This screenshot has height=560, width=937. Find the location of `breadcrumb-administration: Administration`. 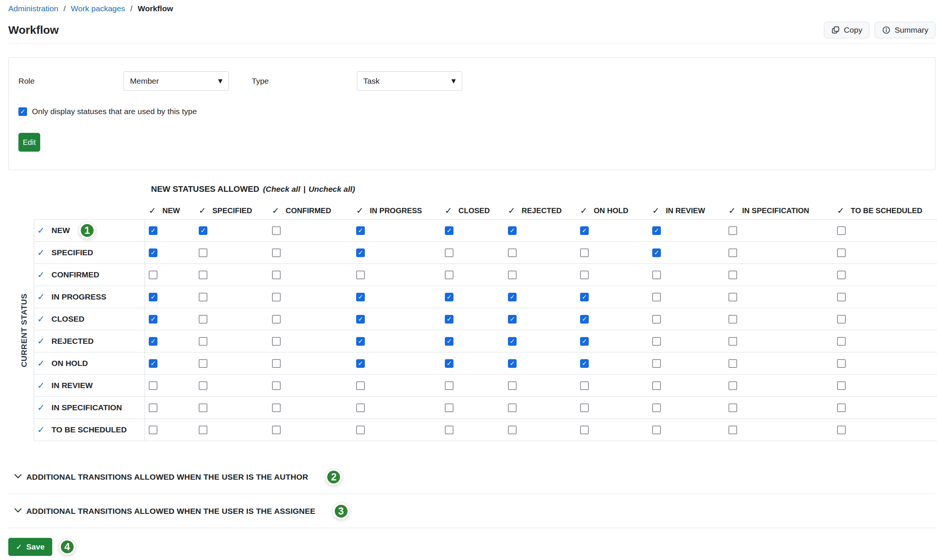

breadcrumb-administration: Administration is located at coordinates (33, 8).